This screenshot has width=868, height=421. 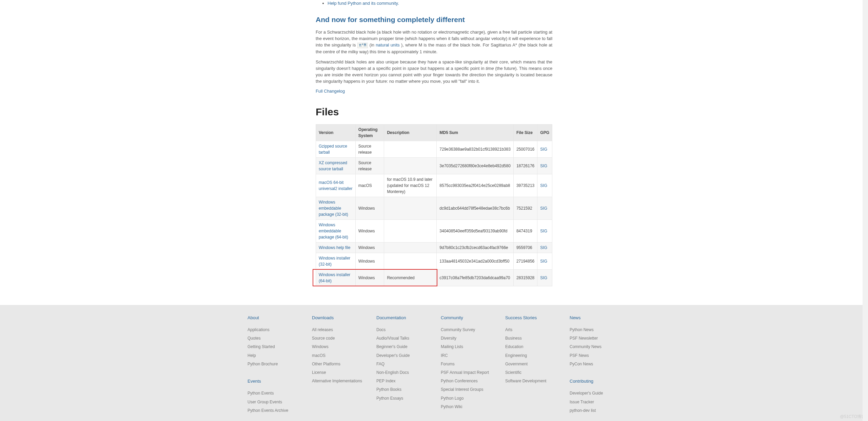 I want to click on md5-cell: 8575cc983035ea2f0414e25ce0289ab8, so click(x=475, y=185).